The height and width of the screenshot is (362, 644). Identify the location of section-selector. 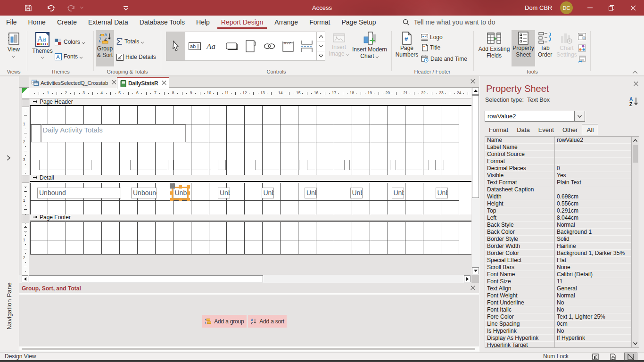
(25, 103).